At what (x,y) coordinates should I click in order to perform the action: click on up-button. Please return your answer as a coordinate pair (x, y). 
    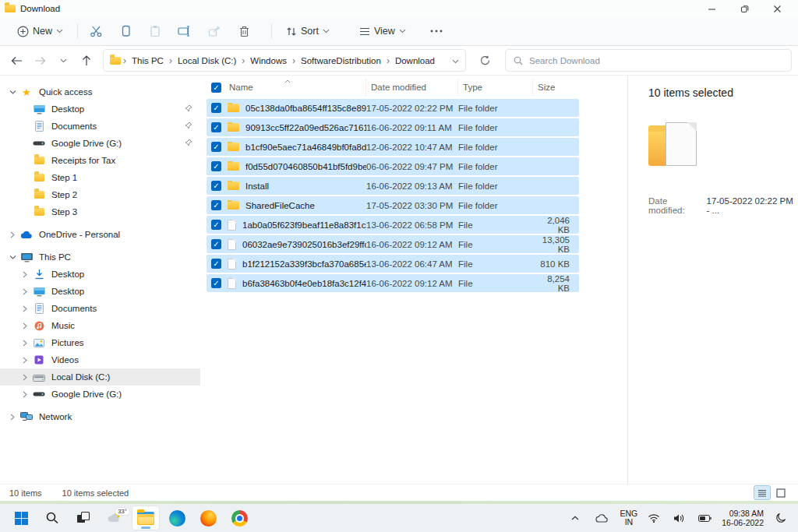
    Looking at the image, I should click on (87, 61).